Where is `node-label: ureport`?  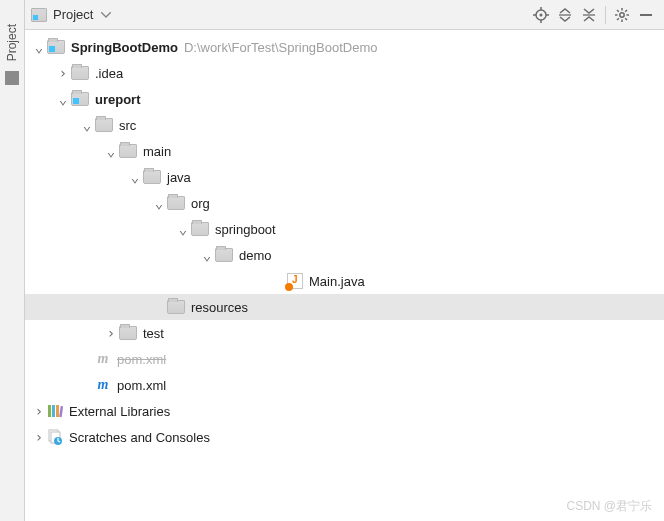 node-label: ureport is located at coordinates (118, 100).